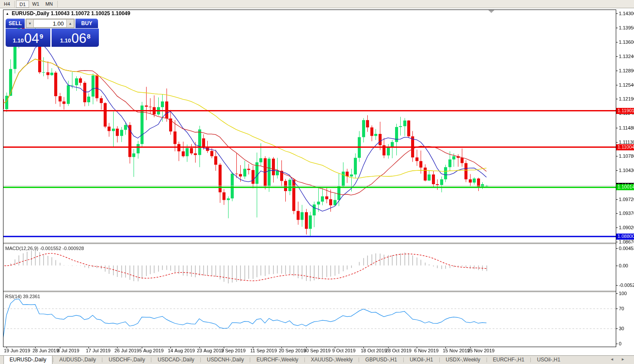 This screenshot has width=634, height=364. I want to click on chart-info-line: ▲EURUSD-,Daily 1.10043 1.10072 1.10025 1…, so click(68, 13).